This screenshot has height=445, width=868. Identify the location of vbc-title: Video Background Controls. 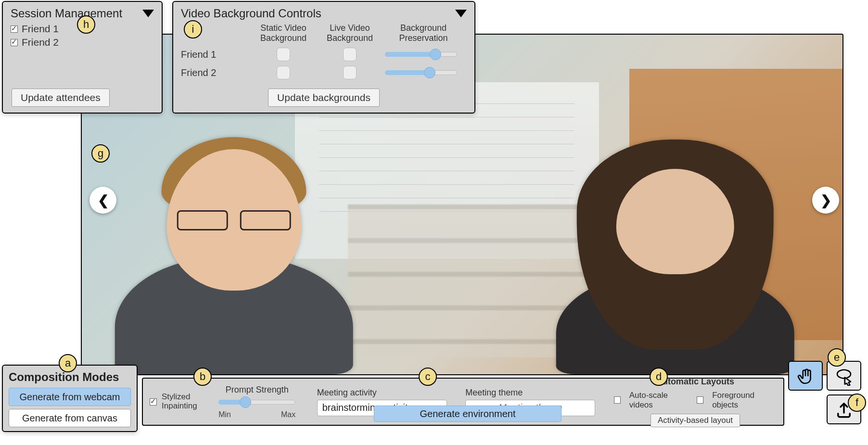
(251, 13).